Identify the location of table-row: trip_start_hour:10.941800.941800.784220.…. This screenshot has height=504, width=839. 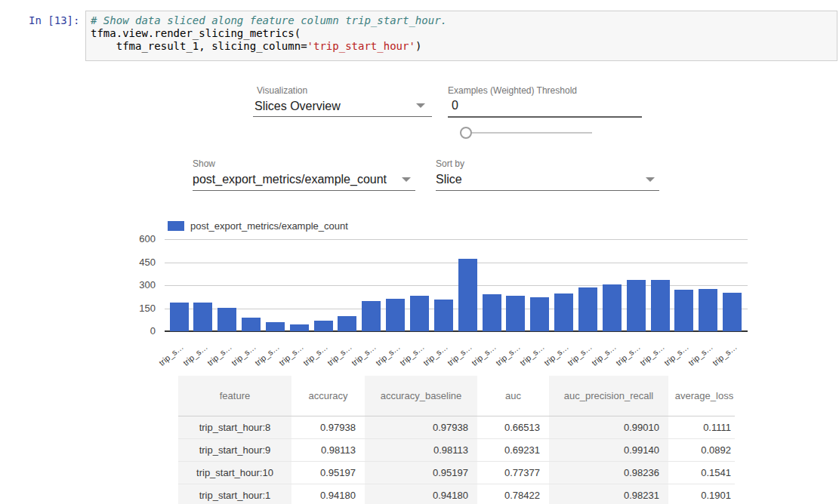
(456, 494).